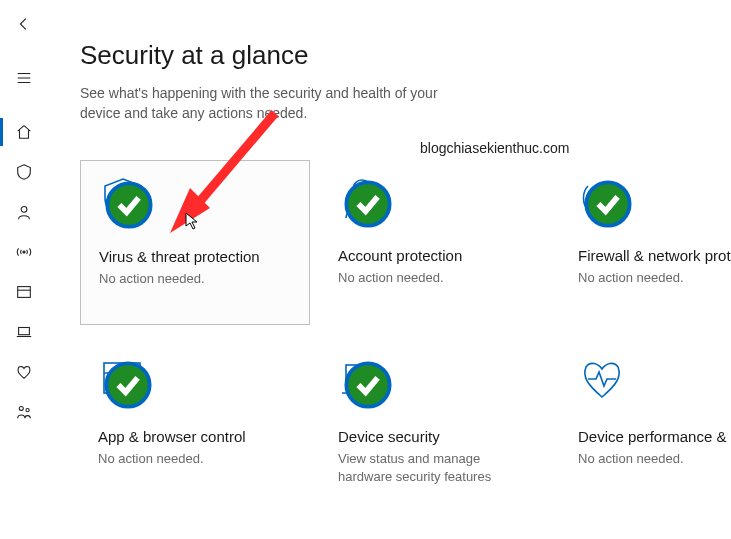  Describe the element at coordinates (24, 24) in the screenshot. I see `back-arrow-icon` at that location.